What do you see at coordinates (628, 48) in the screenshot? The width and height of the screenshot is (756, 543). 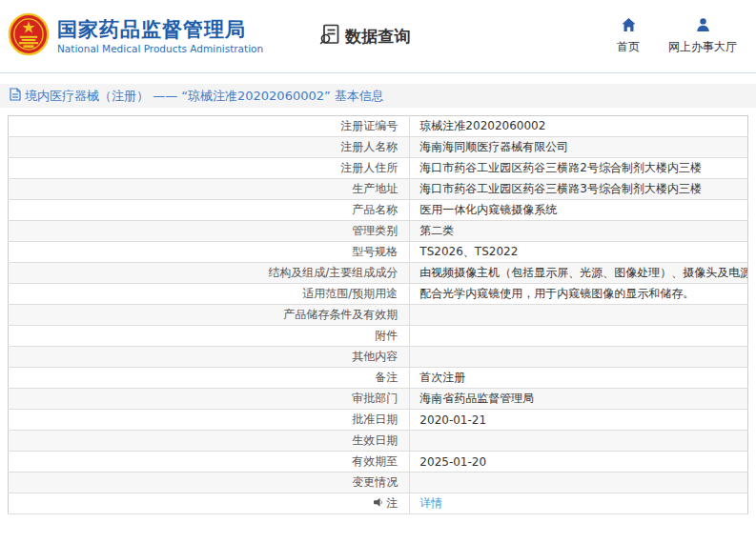 I see `nav-home-label: 首页` at bounding box center [628, 48].